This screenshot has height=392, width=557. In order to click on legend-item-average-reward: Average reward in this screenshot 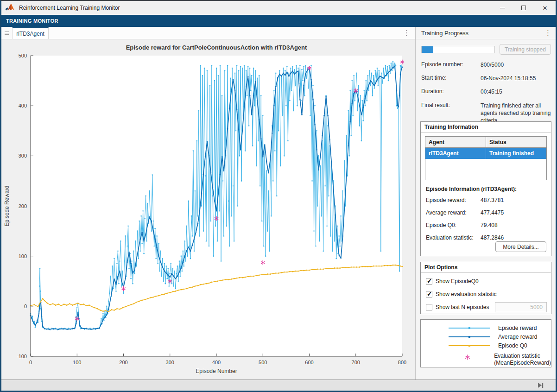, I will do `click(486, 336)`.